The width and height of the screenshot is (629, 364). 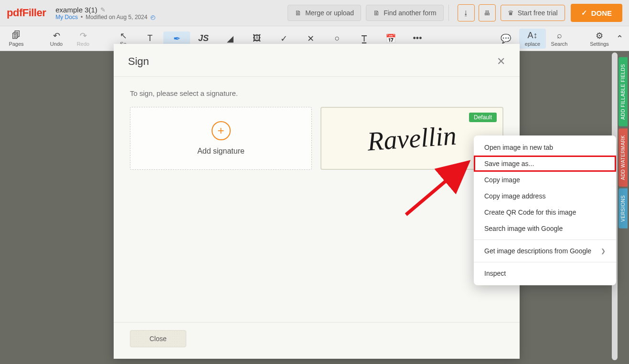 I want to click on top-bar: pdfFiller example 3(1) ✎ My Docs • Modif…, so click(x=314, y=13).